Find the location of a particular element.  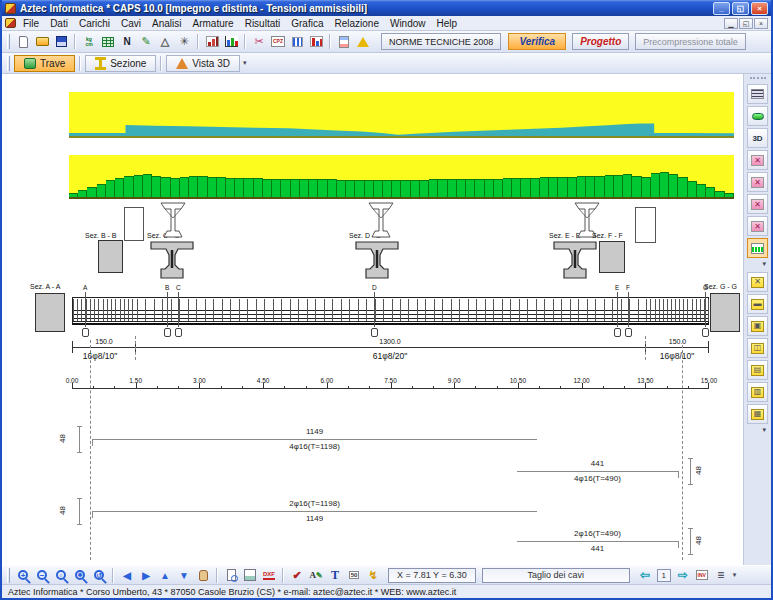

phase-number-box: 1 is located at coordinates (664, 575).